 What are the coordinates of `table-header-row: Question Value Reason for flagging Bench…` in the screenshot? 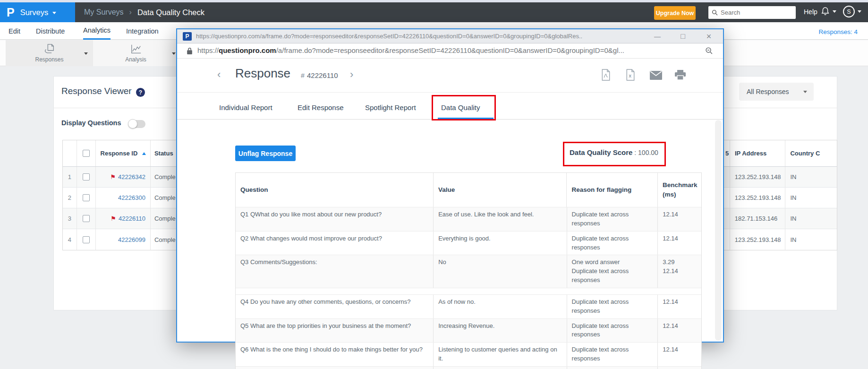 It's located at (468, 190).